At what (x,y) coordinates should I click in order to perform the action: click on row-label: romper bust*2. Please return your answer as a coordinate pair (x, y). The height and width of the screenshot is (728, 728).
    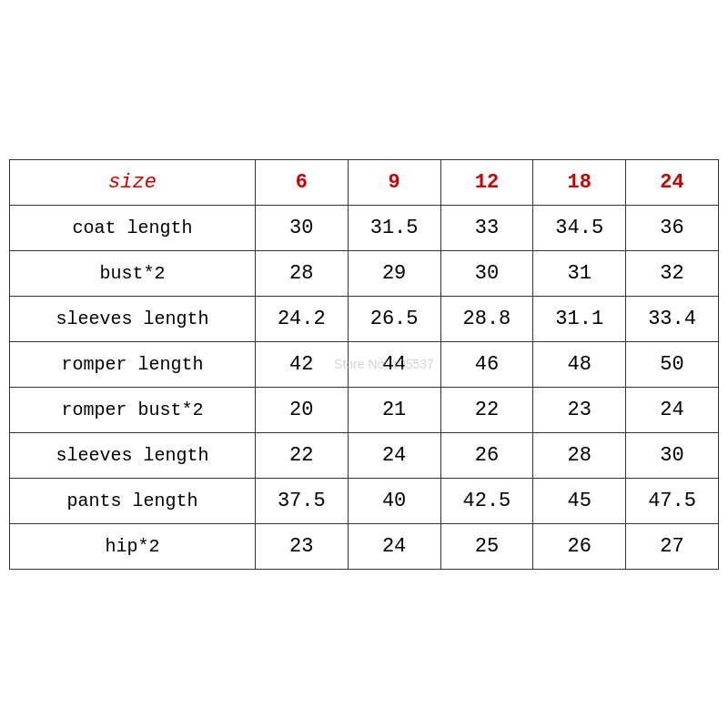
    Looking at the image, I should click on (133, 410).